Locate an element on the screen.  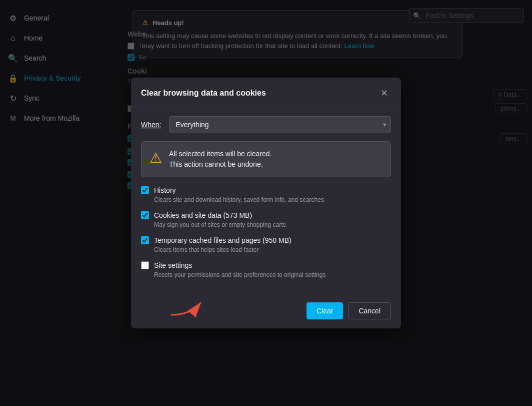
warning-line1: All selected items will be cleared. is located at coordinates (220, 154).